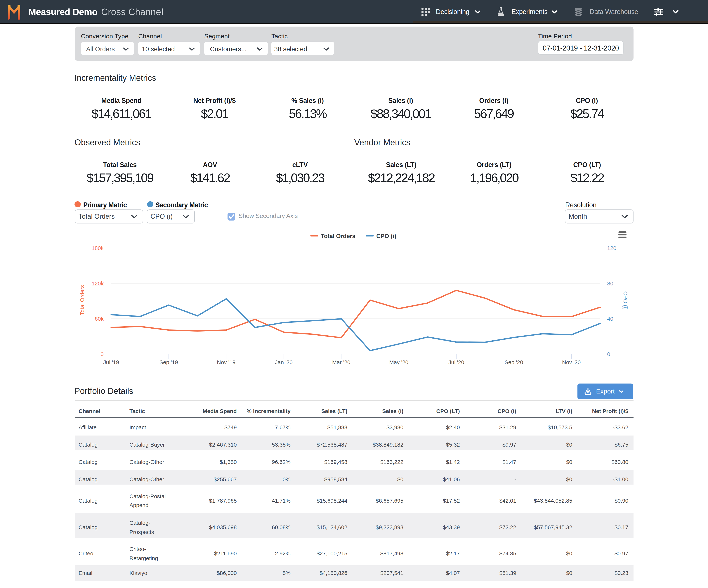 The image size is (708, 588). Describe the element at coordinates (284, 362) in the screenshot. I see `svg-text: Jan '20` at that location.